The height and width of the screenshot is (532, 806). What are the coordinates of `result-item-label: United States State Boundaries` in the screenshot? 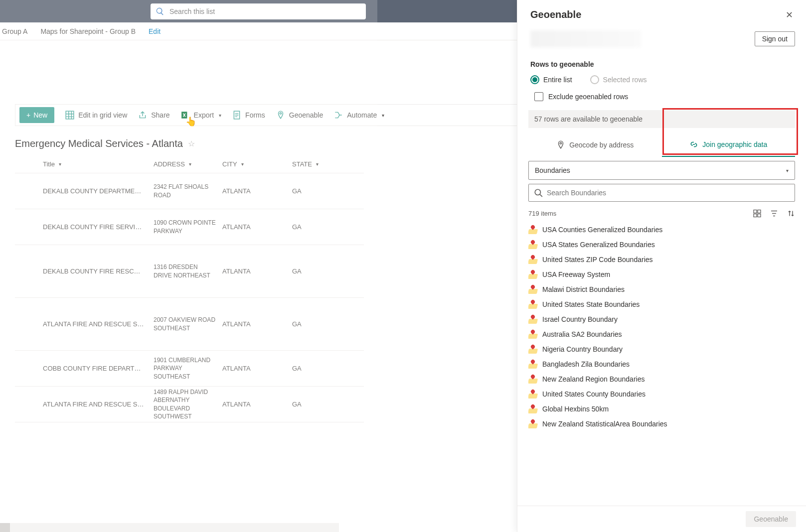 It's located at (591, 304).